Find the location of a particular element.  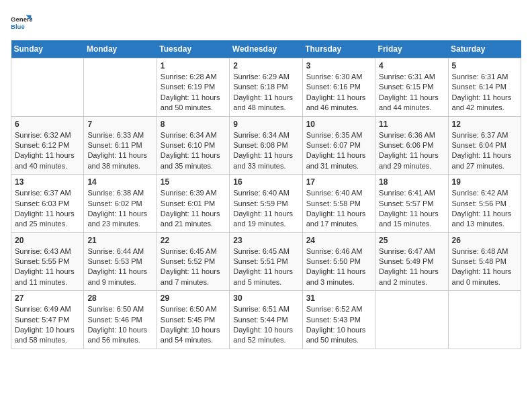

day-info: Sunrise: 6:42 AM Sunset: 5:56 PM Dayligh… is located at coordinates (485, 209).